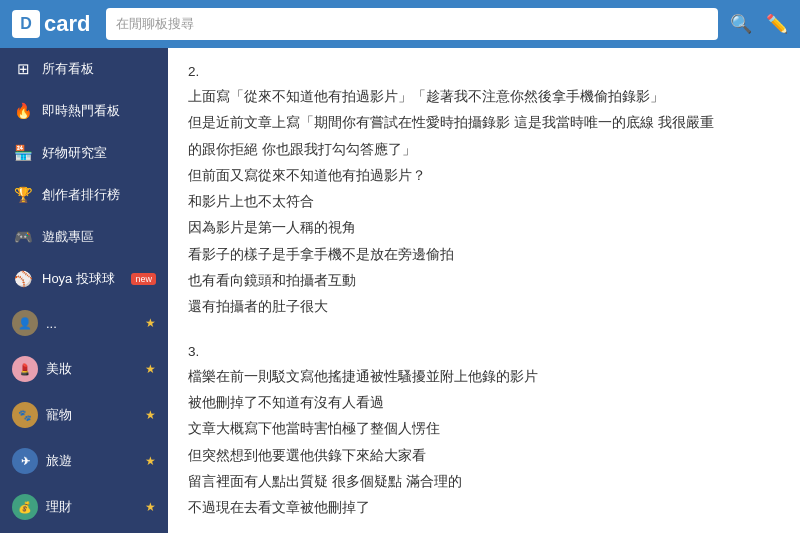  What do you see at coordinates (84, 323) in the screenshot?
I see `sidebar-item-unknown: 👤 ... ★` at bounding box center [84, 323].